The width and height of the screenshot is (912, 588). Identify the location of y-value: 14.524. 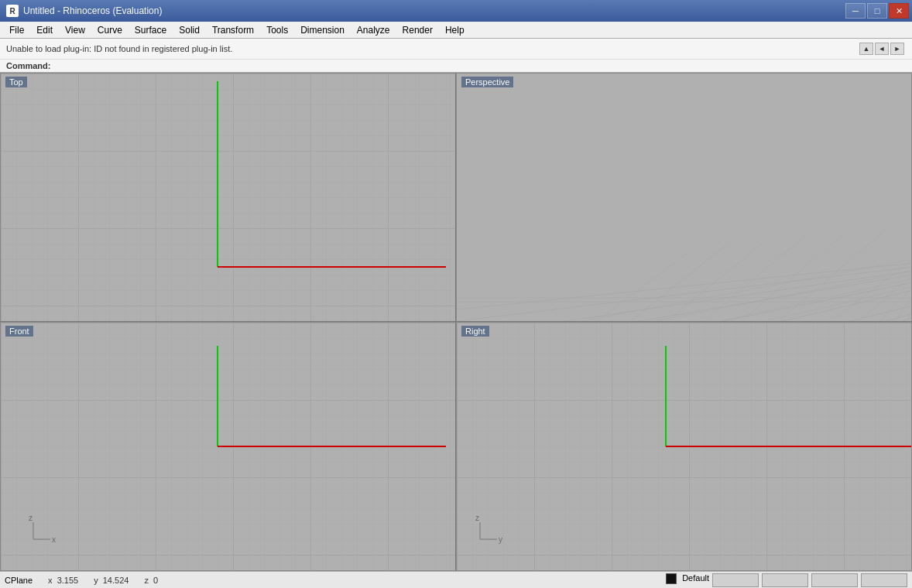
(116, 580).